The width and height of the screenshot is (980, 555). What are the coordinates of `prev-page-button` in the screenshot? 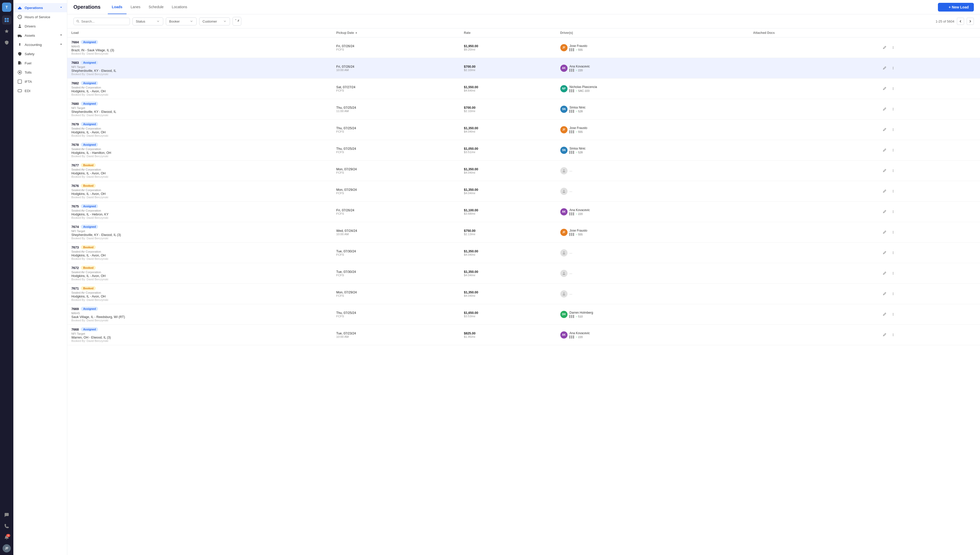 It's located at (961, 21).